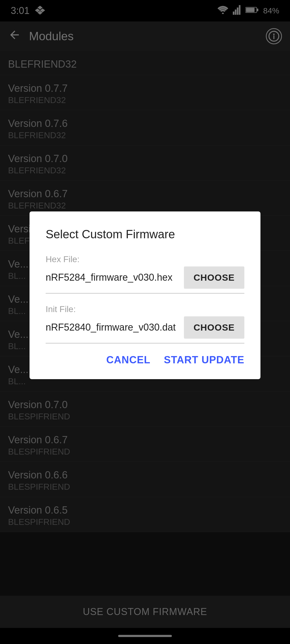 The height and width of the screenshot is (644, 290). Describe the element at coordinates (145, 330) in the screenshot. I see `init-file-row: nRF52840_firmware_v030.dat CHOOSE` at that location.